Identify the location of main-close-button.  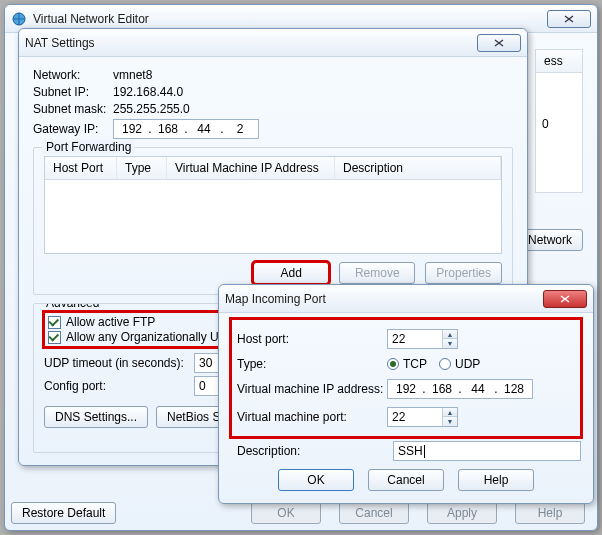
(569, 19).